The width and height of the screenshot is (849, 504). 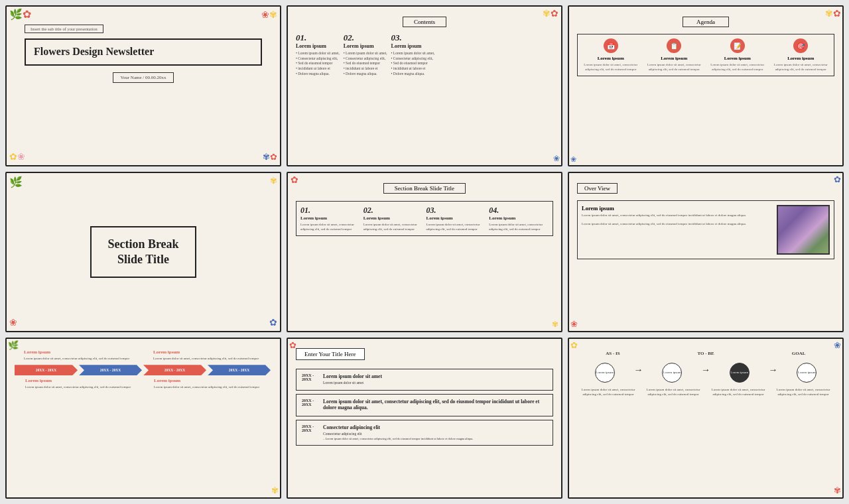 What do you see at coordinates (365, 54) in the screenshot?
I see `col-2: 02. Lorem ipsum • Lorem ipsum dolor sit …` at bounding box center [365, 54].